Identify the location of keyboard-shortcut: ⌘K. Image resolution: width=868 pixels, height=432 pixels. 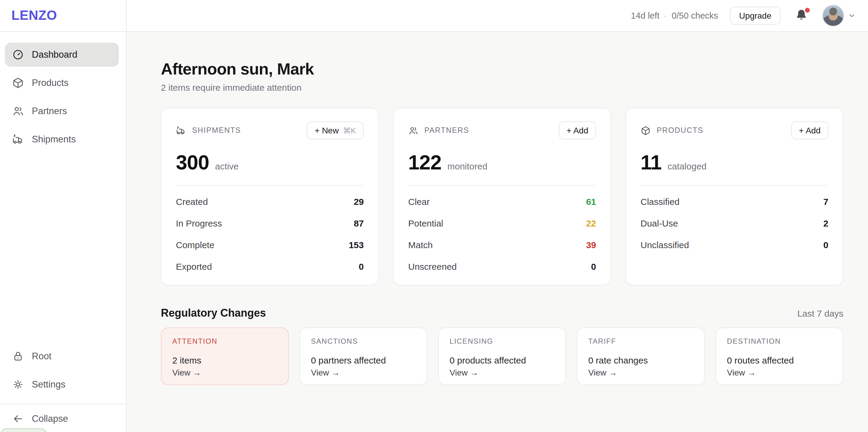
(349, 130).